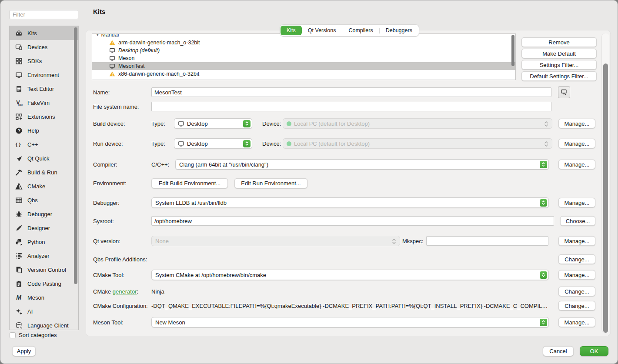 The width and height of the screenshot is (618, 364). What do you see at coordinates (76, 156) in the screenshot?
I see `sidebar-scrollbar` at bounding box center [76, 156].